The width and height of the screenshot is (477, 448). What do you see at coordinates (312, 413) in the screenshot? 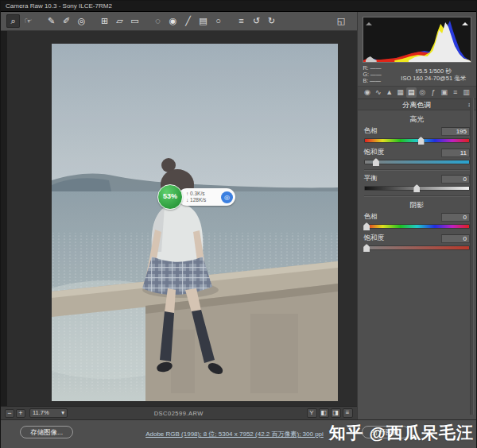
I see `preview-cycle-button: Y` at bounding box center [312, 413].